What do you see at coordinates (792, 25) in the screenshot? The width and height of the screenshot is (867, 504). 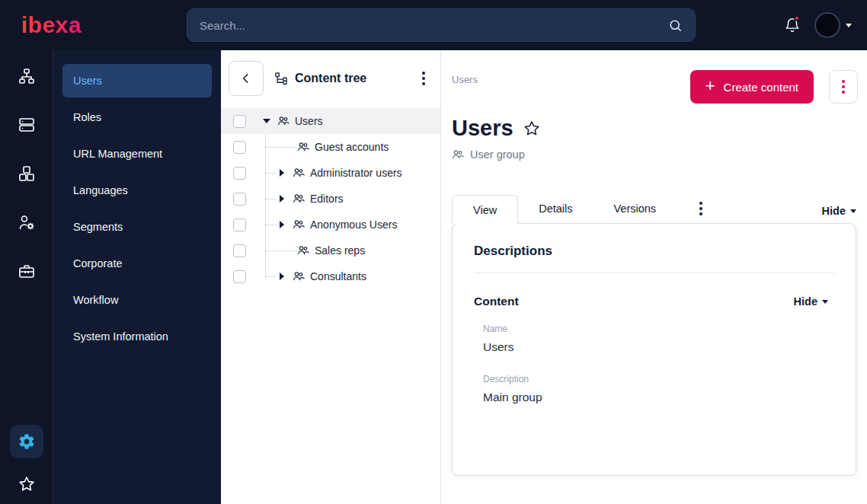 I see `notifications-bell-icon` at bounding box center [792, 25].